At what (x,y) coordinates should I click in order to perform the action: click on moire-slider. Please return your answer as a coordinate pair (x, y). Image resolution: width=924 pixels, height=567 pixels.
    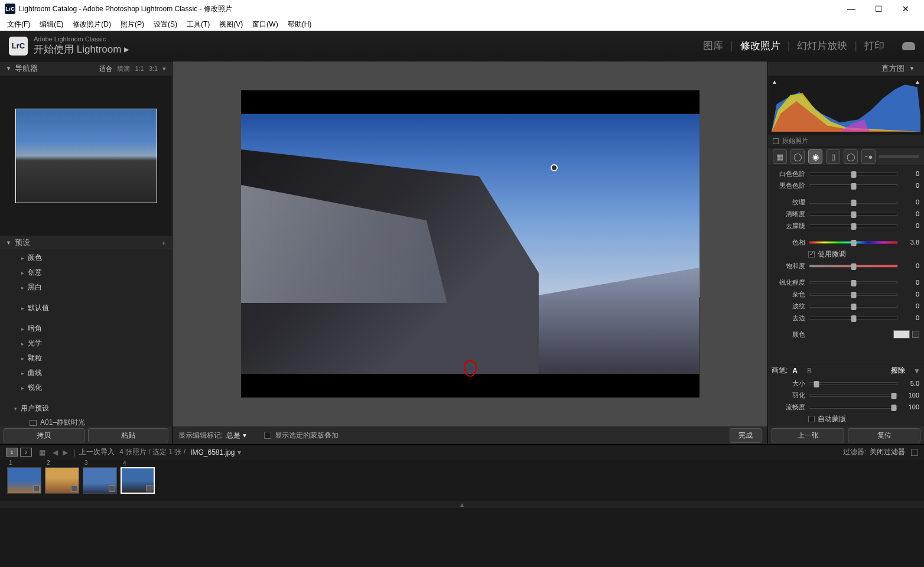
    Looking at the image, I should click on (853, 306).